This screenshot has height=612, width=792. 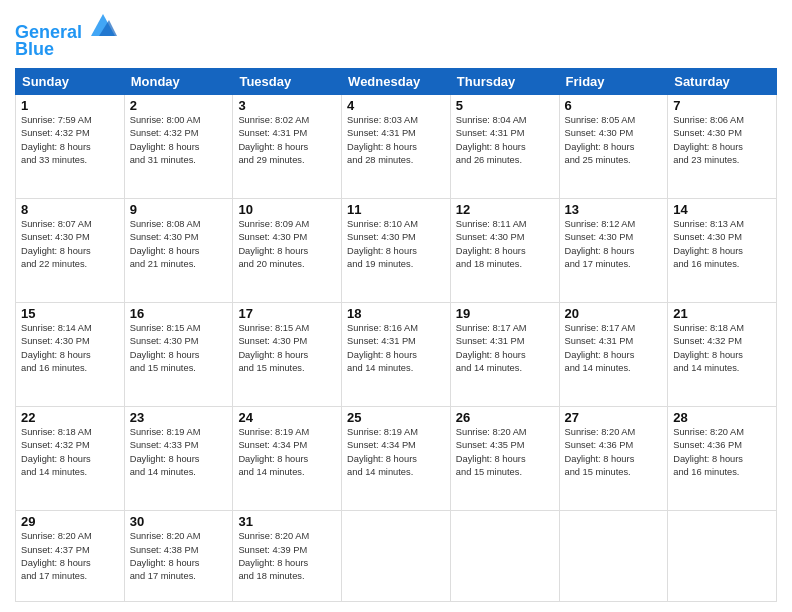 I want to click on day-number: 10, so click(x=287, y=210).